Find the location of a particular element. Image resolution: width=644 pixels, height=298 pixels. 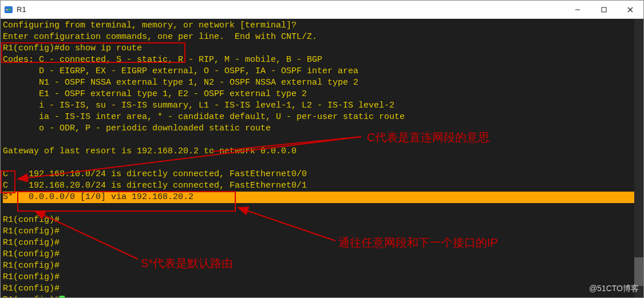

terminal-line: N1 - OSPF NSSA external type 1, N2 - OSP… is located at coordinates (181, 82).